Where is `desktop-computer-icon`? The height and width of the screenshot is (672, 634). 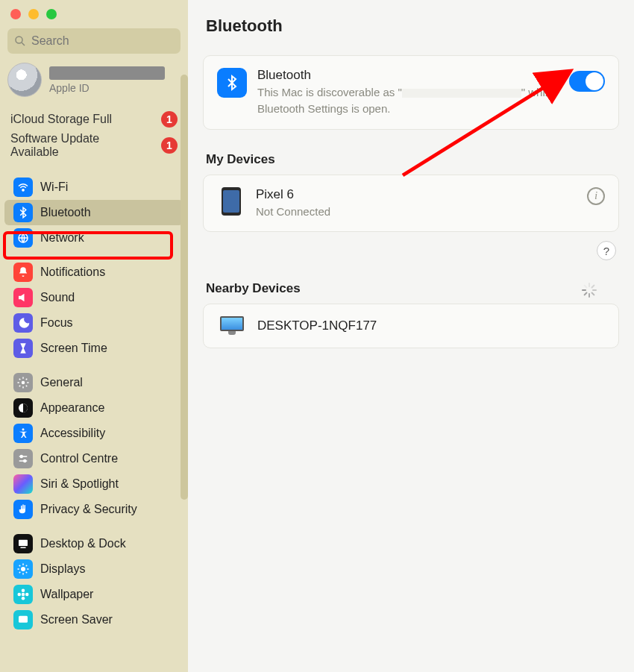
desktop-computer-icon is located at coordinates (232, 326).